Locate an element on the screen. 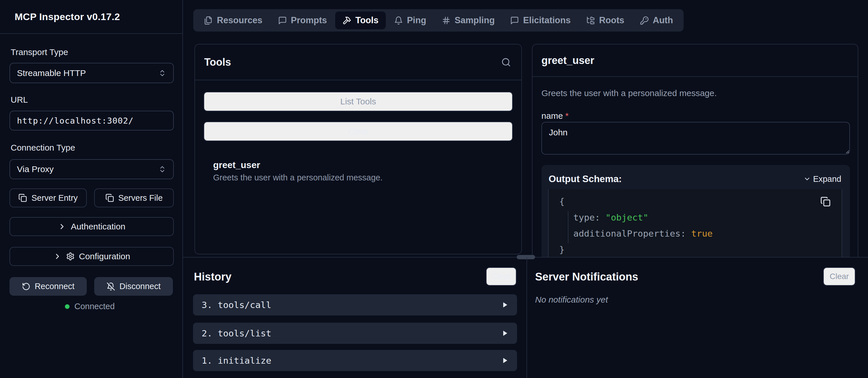 The width and height of the screenshot is (868, 378). transport-type-select: Streamable HTTP is located at coordinates (92, 73).